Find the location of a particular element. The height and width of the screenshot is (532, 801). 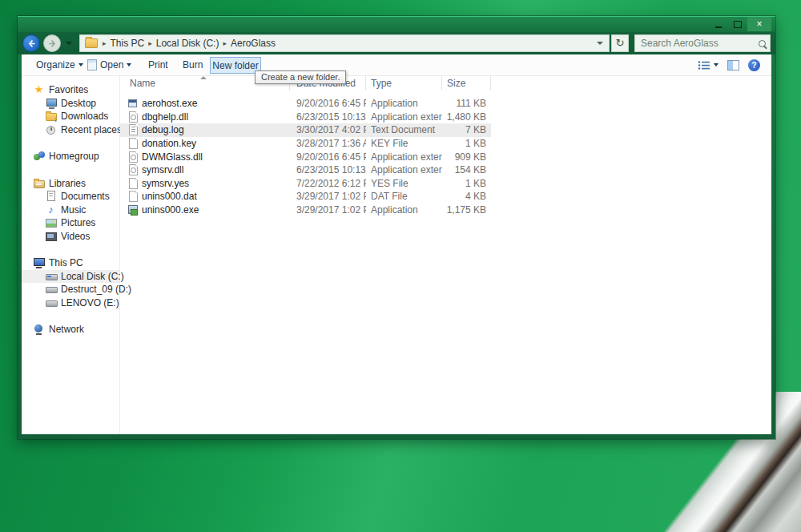

new-folder-button: New folder is located at coordinates (235, 66).